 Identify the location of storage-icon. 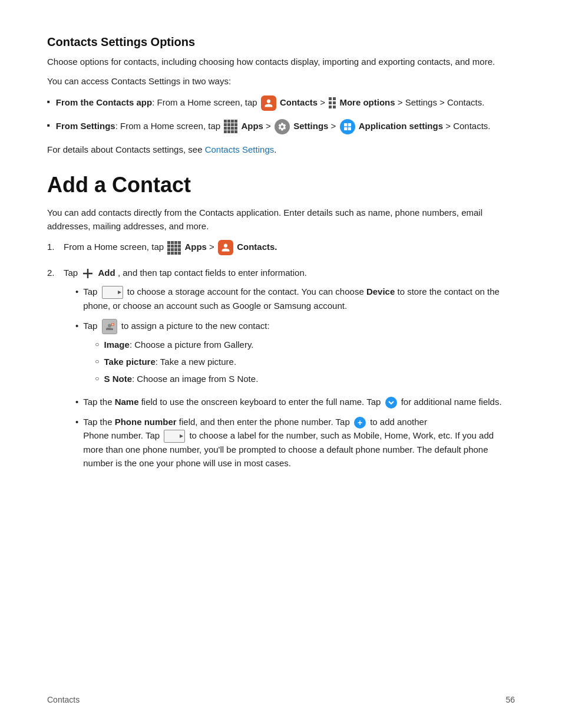
(113, 292).